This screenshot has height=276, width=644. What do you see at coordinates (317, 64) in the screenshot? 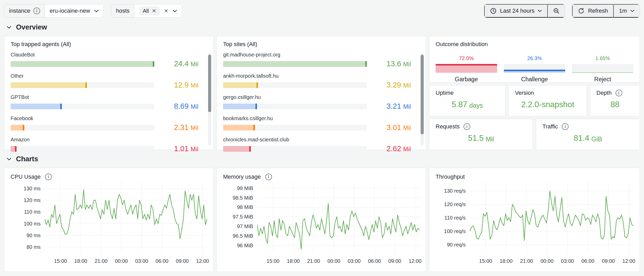
I see `bar-gauge-line: 13.6 Mil` at bounding box center [317, 64].